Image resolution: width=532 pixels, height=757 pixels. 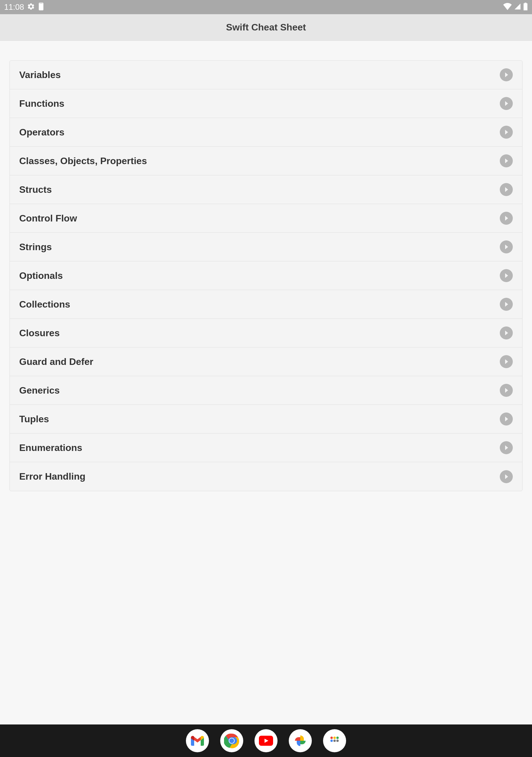 What do you see at coordinates (15, 7) in the screenshot?
I see `status-time: 11:08` at bounding box center [15, 7].